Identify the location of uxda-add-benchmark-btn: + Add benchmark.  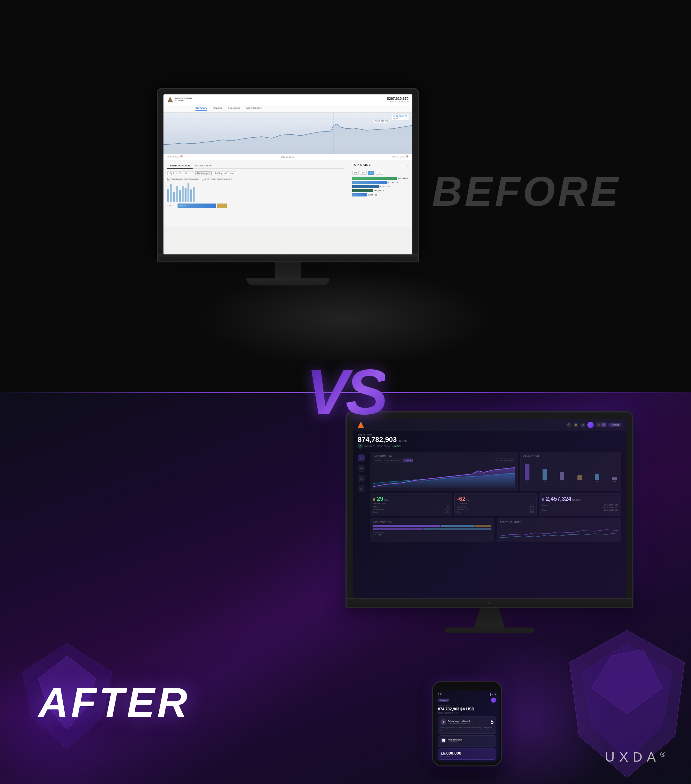
(505, 461).